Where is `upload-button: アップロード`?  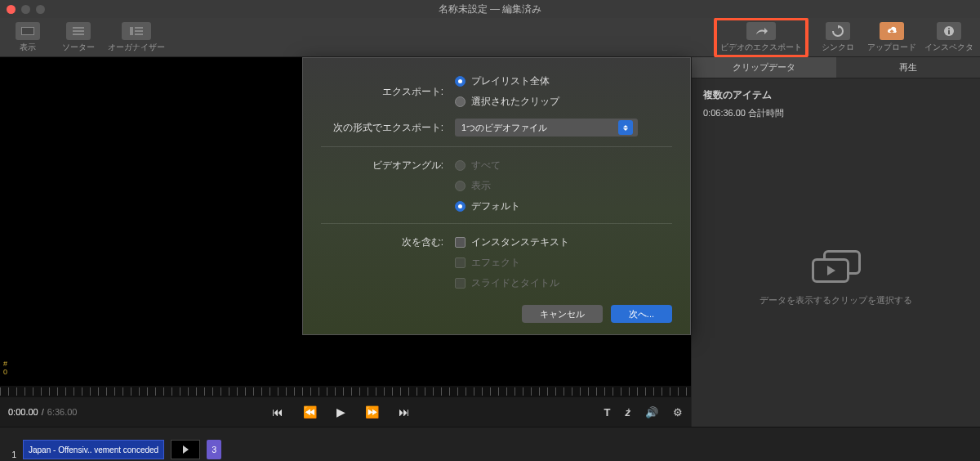
upload-button: アップロード is located at coordinates (892, 38).